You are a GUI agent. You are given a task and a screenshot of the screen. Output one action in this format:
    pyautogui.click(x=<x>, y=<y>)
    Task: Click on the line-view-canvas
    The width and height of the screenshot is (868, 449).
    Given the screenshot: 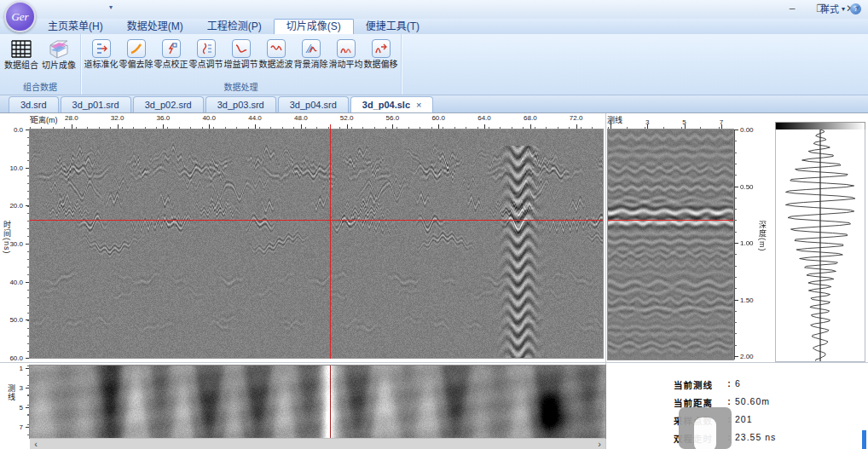 What is the action you would take?
    pyautogui.click(x=670, y=245)
    